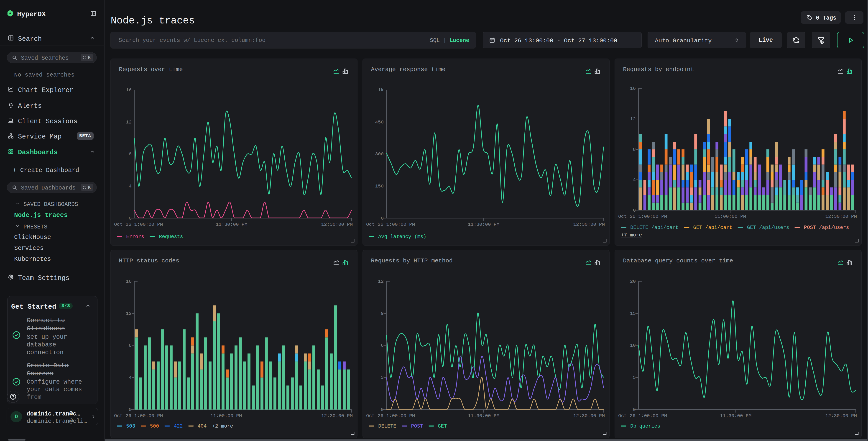 This screenshot has width=868, height=441. Describe the element at coordinates (633, 314) in the screenshot. I see `svg-text: 15` at that location.